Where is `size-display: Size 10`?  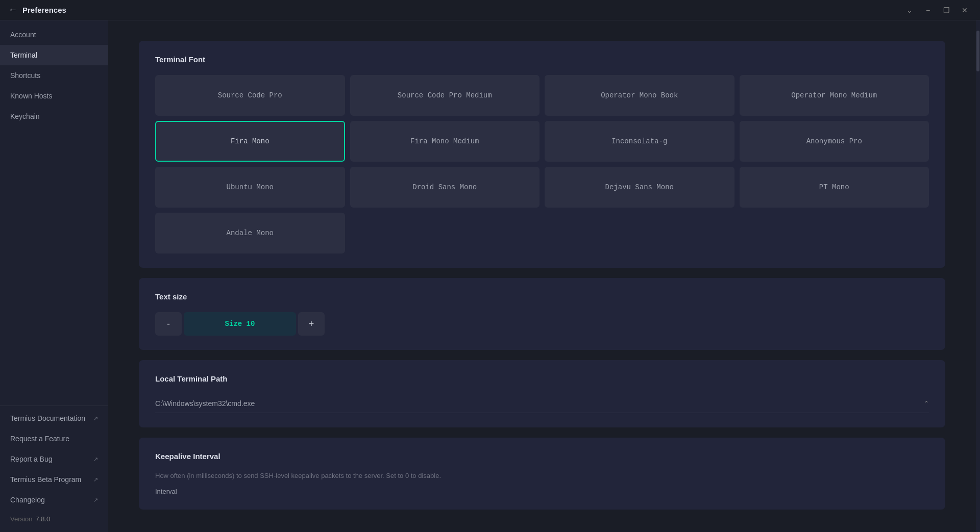
size-display: Size 10 is located at coordinates (240, 324).